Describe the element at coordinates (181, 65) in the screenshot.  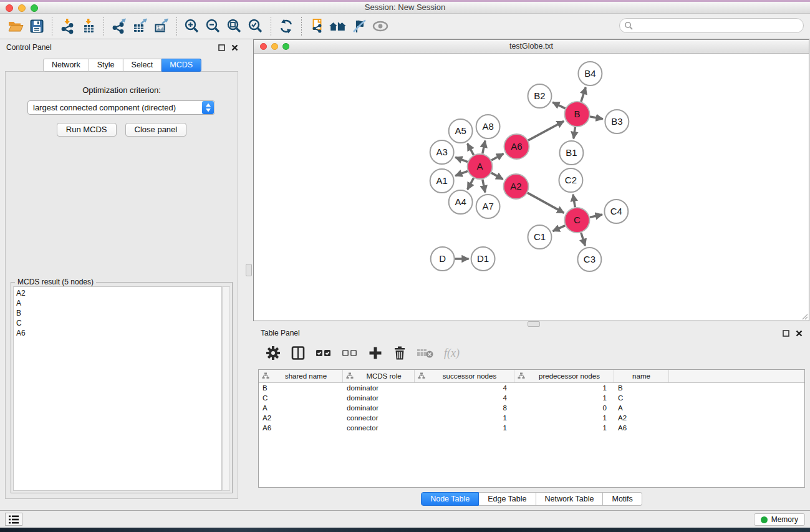
I see `tab-mcds: MCDS` at that location.